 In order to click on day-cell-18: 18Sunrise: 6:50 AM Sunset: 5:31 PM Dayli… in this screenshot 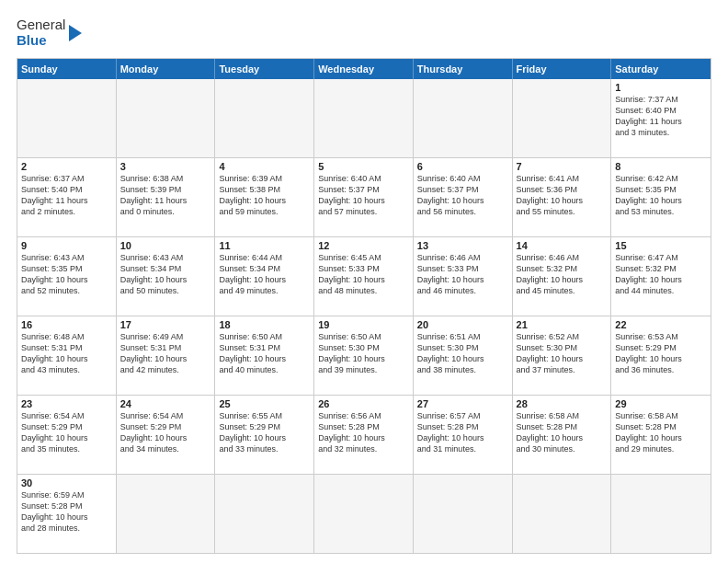, I will do `click(265, 355)`.